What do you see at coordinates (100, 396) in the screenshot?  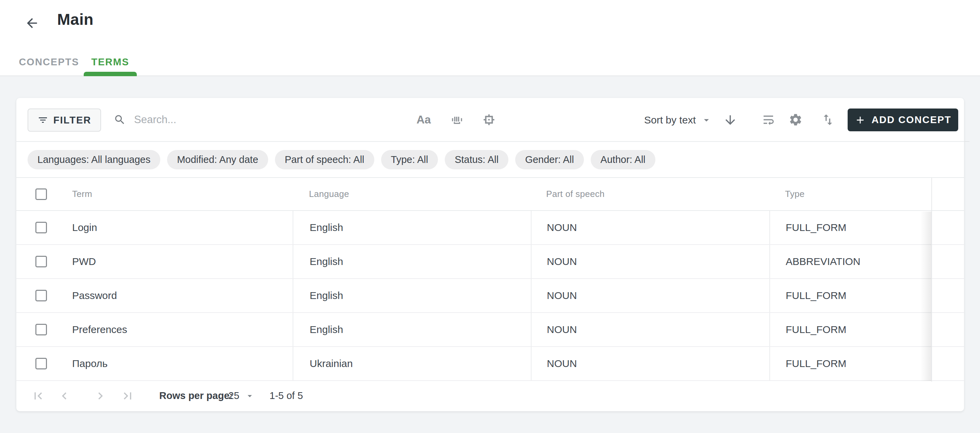 I see `next-page-button` at bounding box center [100, 396].